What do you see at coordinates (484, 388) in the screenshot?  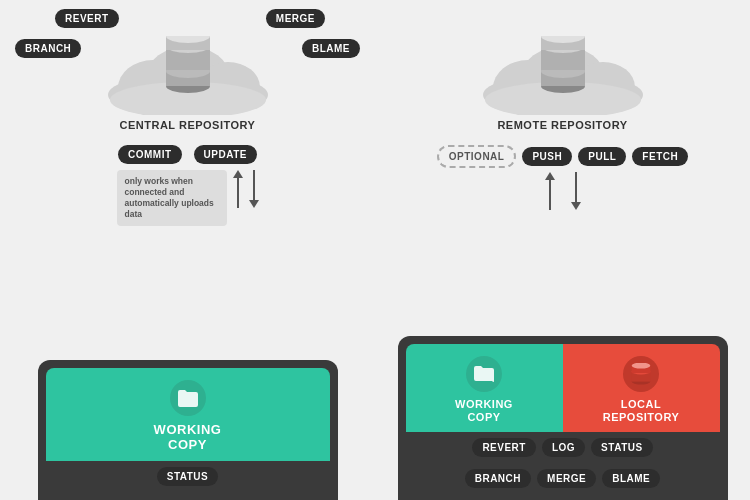 I see `right-working-copy: WORKINGCOPY` at bounding box center [484, 388].